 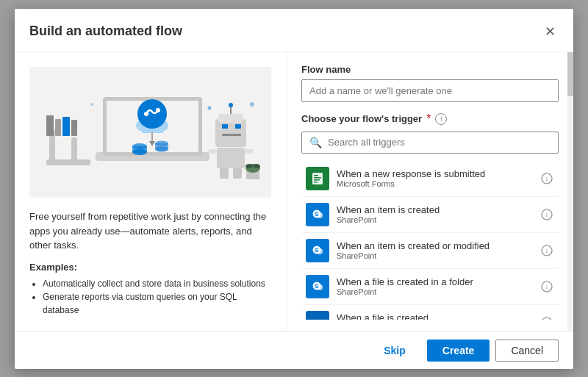 I want to click on trigger-icon-sp2: S, so click(x=318, y=251).